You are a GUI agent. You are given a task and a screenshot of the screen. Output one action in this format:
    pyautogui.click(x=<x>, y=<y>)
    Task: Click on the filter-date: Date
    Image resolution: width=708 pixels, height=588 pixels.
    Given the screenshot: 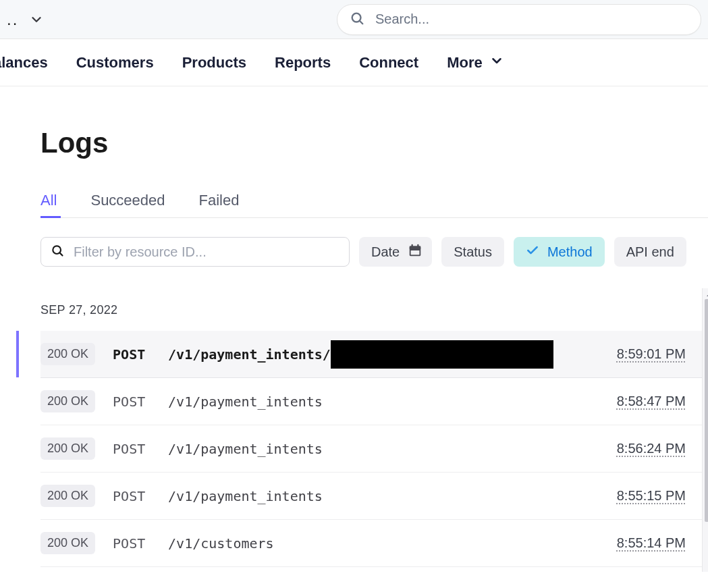 What is the action you would take?
    pyautogui.click(x=396, y=252)
    